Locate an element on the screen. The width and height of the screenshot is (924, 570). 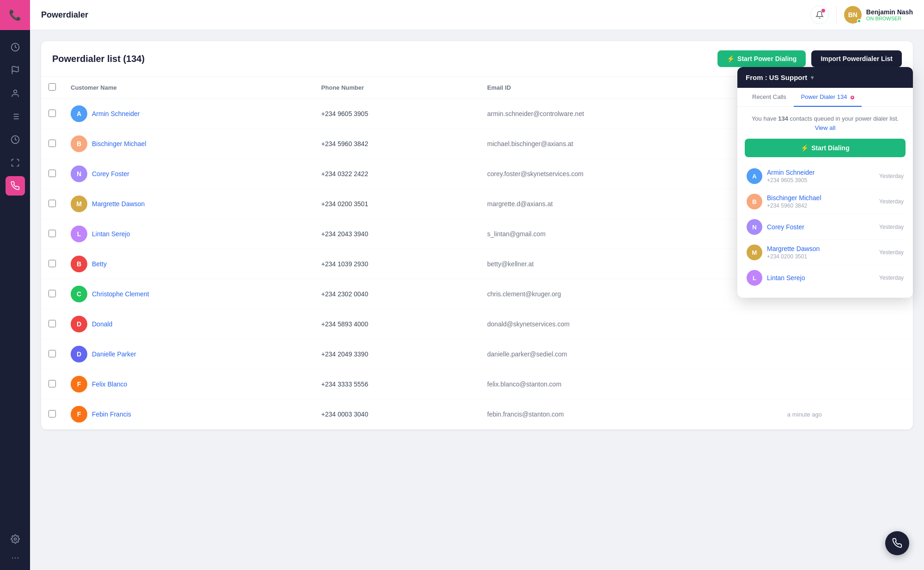
sidebar-item-contacts is located at coordinates (15, 93).